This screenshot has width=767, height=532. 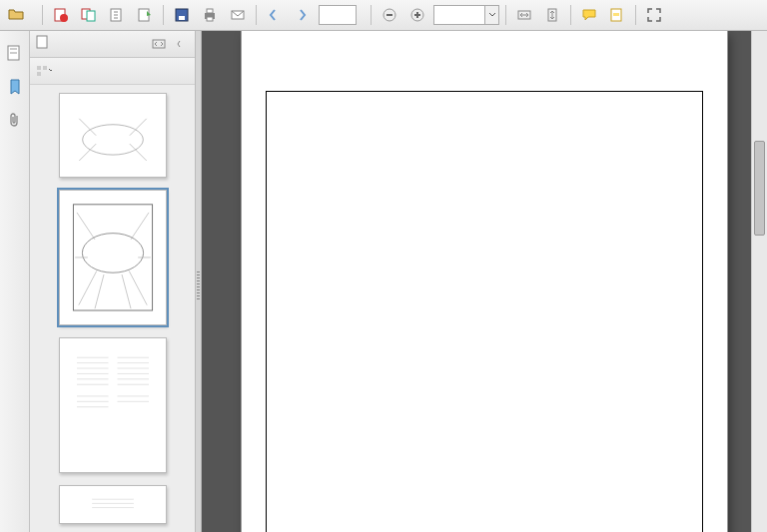 What do you see at coordinates (342, 15) in the screenshot?
I see `page-field` at bounding box center [342, 15].